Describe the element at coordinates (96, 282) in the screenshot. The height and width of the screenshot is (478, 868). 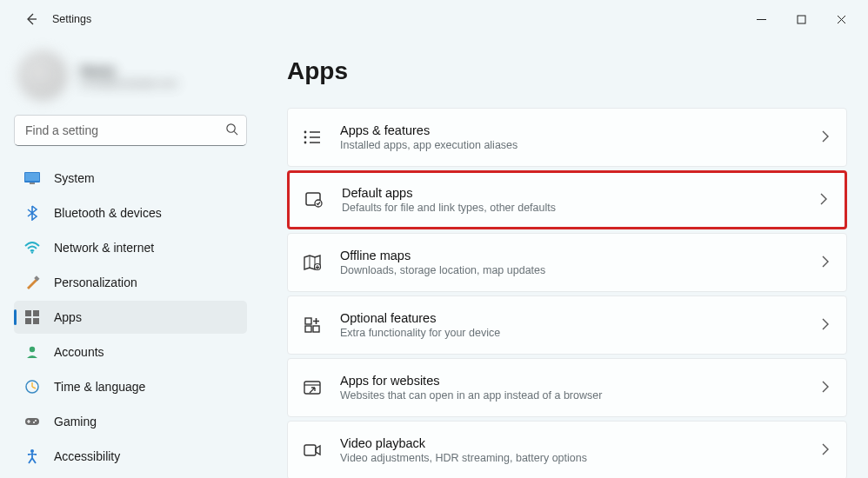
I see `sidebar-item-label: Personalization` at that location.